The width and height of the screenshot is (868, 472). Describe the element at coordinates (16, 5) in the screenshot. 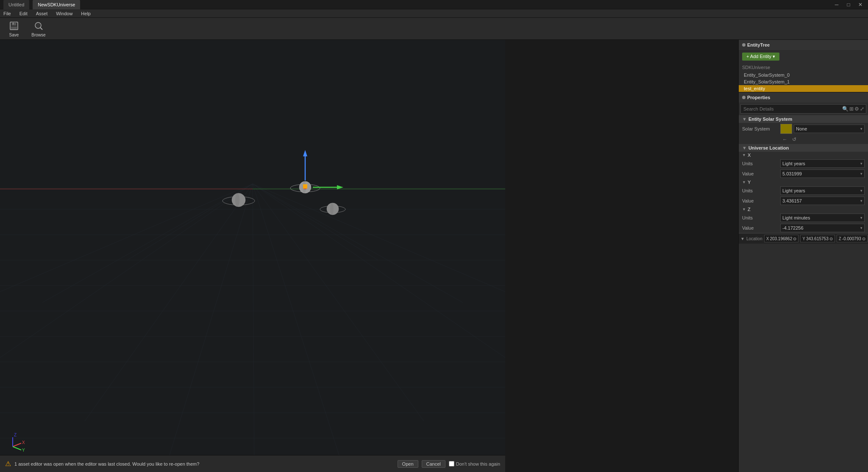

I see `tab-untitled: Untitled` at that location.